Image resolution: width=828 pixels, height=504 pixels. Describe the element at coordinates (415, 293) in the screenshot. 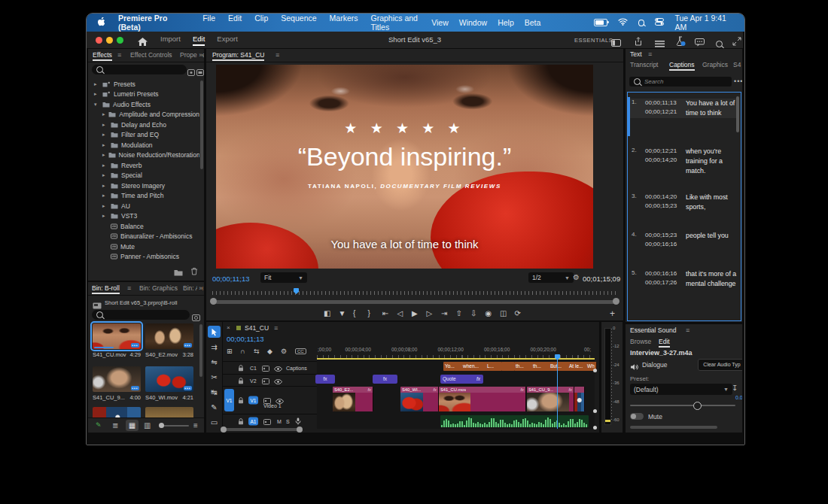

I see `program-mini-ruler` at that location.